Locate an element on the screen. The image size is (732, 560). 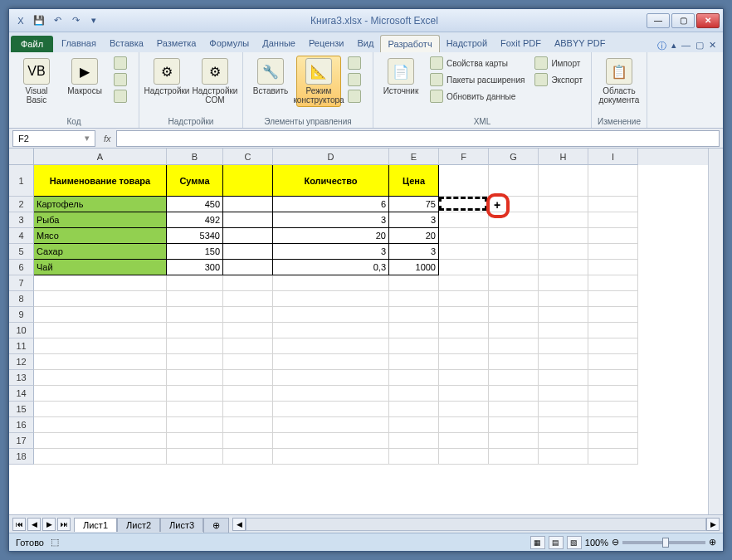
name-box: F2 ▾ is located at coordinates (54, 139).